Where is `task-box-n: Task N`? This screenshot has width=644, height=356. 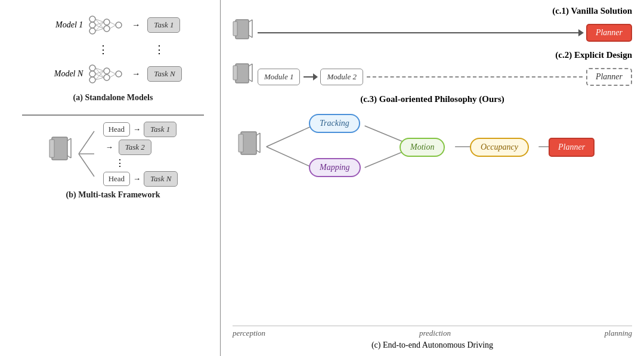 task-box-n: Task N is located at coordinates (165, 74).